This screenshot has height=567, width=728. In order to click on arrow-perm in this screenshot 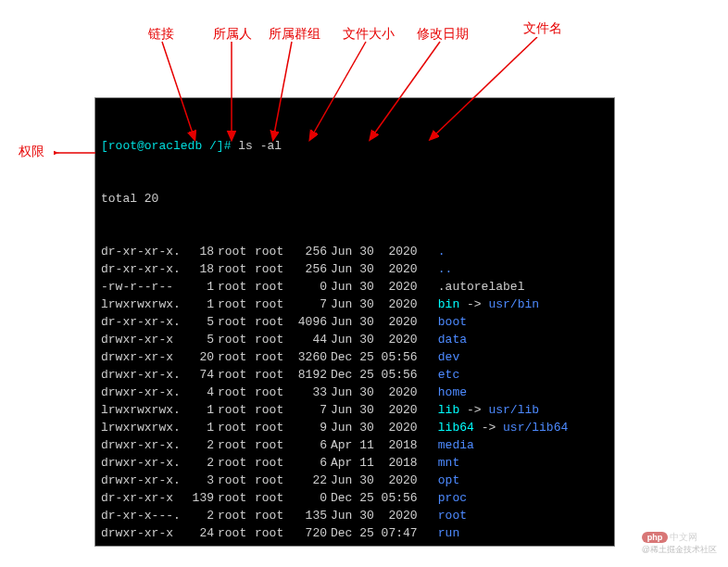, I will do `click(77, 154)`.